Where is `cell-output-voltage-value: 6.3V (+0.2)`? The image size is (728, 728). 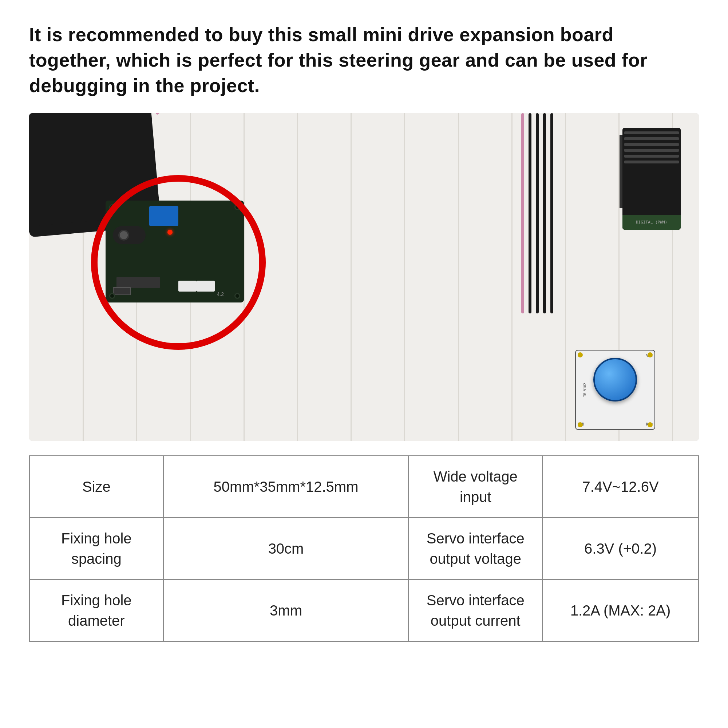
cell-output-voltage-value: 6.3V (+0.2) is located at coordinates (620, 549).